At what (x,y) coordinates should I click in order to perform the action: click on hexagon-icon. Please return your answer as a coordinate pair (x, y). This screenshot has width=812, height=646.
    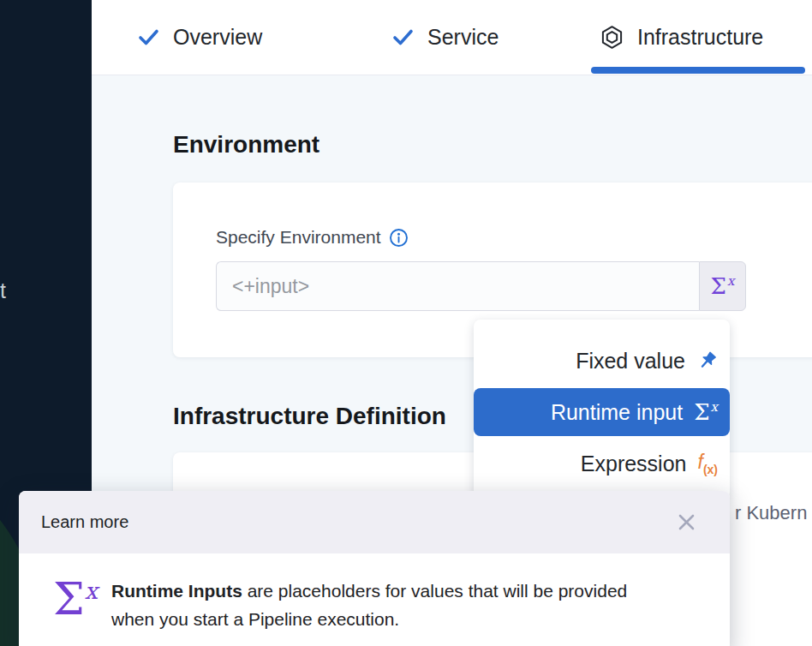
    Looking at the image, I should click on (612, 38).